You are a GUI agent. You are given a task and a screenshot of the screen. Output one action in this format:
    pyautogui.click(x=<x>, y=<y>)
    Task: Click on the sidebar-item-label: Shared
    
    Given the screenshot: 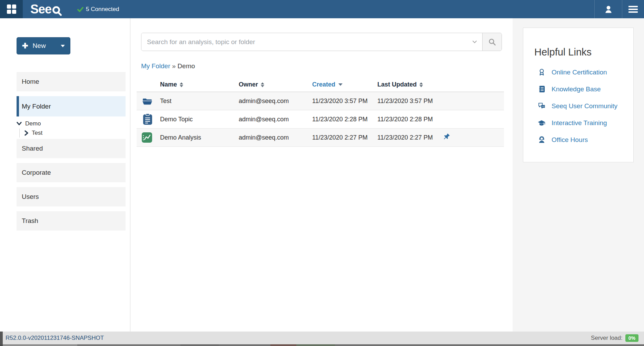 What is the action you would take?
    pyautogui.click(x=32, y=149)
    